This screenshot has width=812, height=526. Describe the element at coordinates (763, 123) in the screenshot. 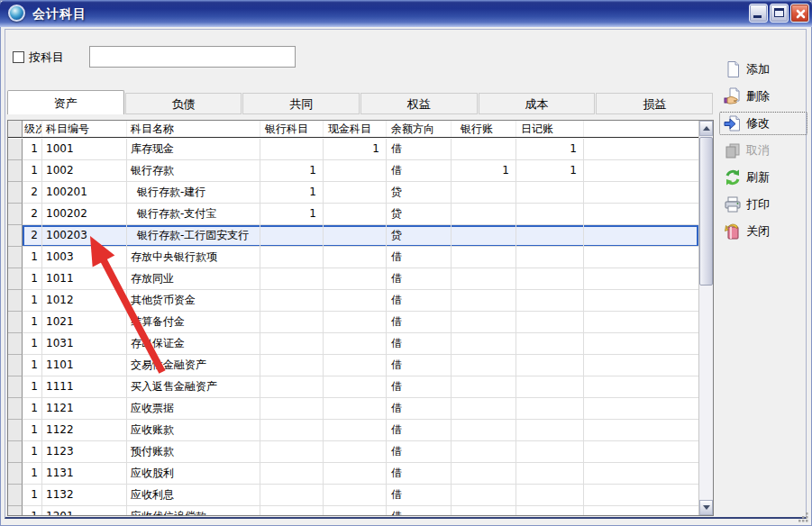

I see `modify-button: 修改` at that location.